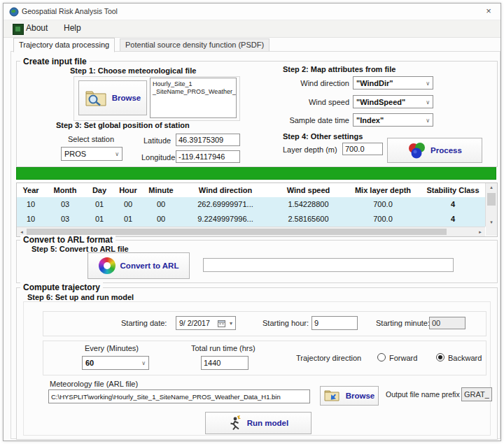 The image size is (504, 444). Describe the element at coordinates (73, 28) in the screenshot. I see `menu-help: Help` at that location.